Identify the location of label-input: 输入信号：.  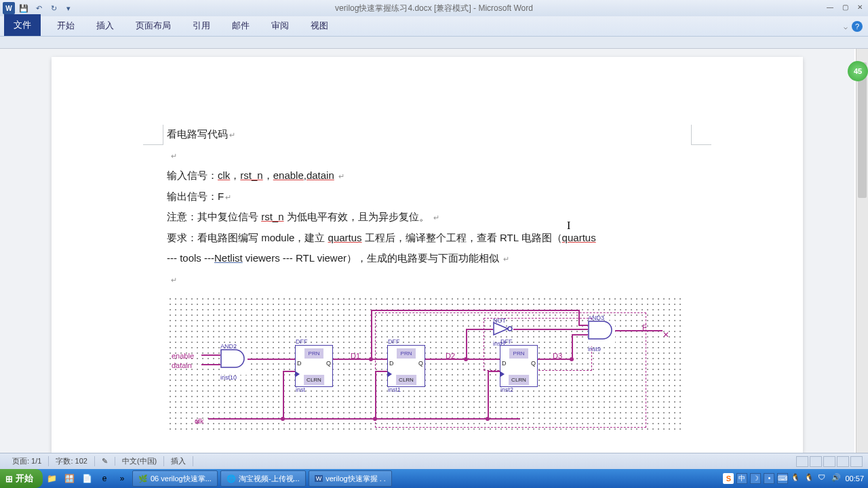
(193, 175).